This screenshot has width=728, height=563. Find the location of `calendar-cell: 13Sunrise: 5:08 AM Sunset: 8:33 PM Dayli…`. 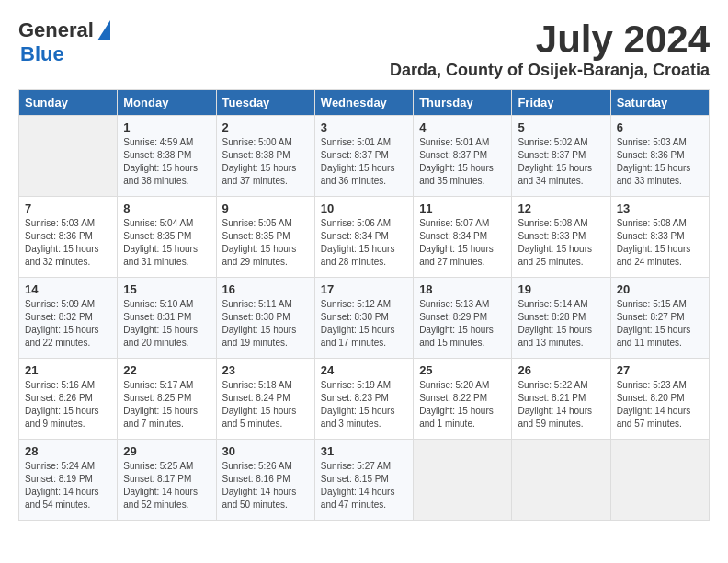

calendar-cell: 13Sunrise: 5:08 AM Sunset: 8:33 PM Dayli… is located at coordinates (660, 237).